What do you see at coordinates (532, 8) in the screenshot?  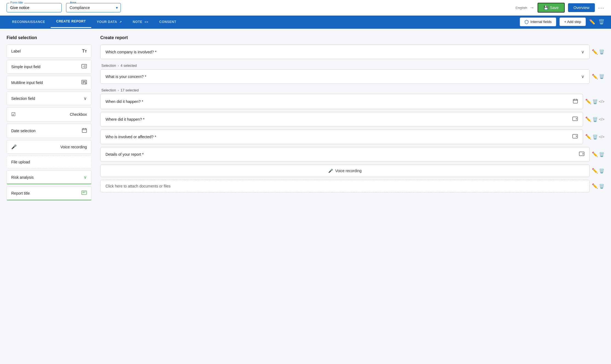 I see `arrow-right-icon: →` at bounding box center [532, 8].